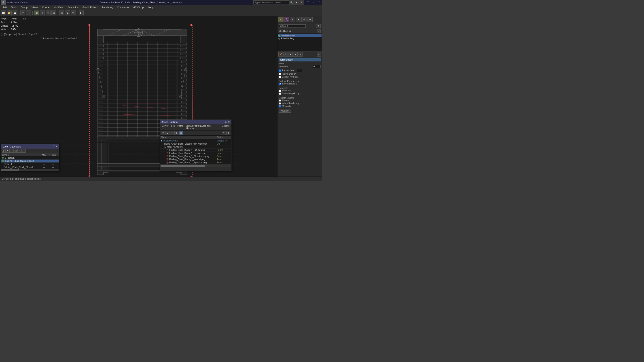  Describe the element at coordinates (48, 13) in the screenshot. I see `toolbar-rotate: ↻` at that location.